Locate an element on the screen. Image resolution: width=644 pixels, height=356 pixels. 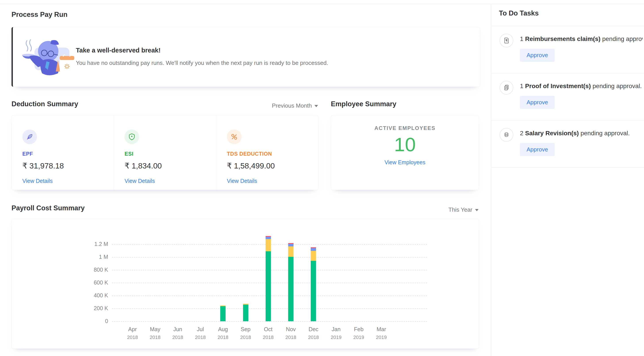
deduction-amount: ₹ 31,978.18 is located at coordinates (68, 166).